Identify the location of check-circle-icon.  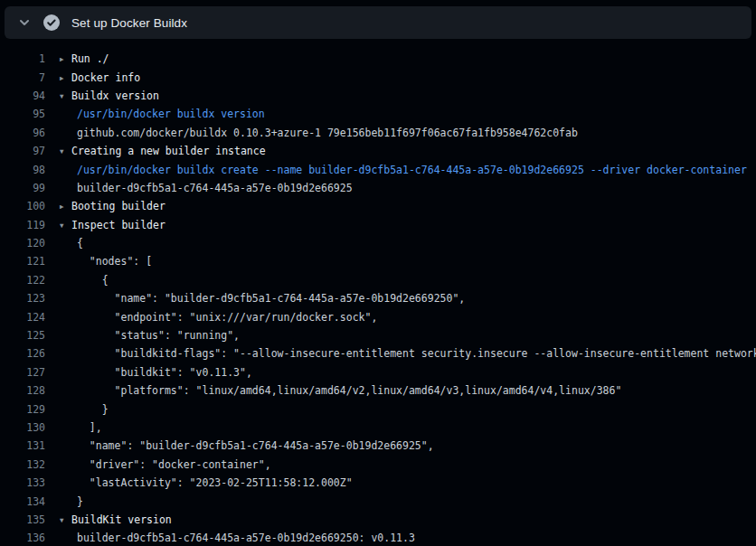
(52, 23).